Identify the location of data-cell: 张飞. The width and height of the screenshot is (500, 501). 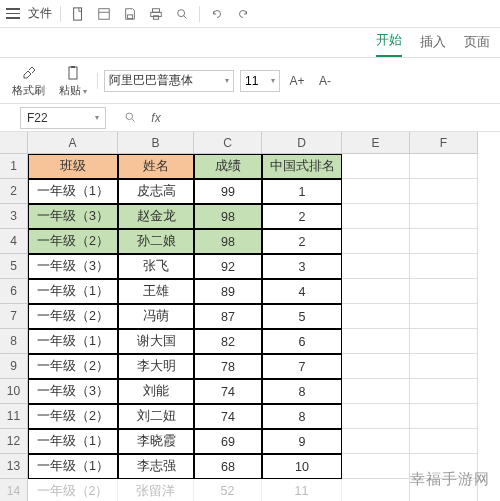
(156, 266).